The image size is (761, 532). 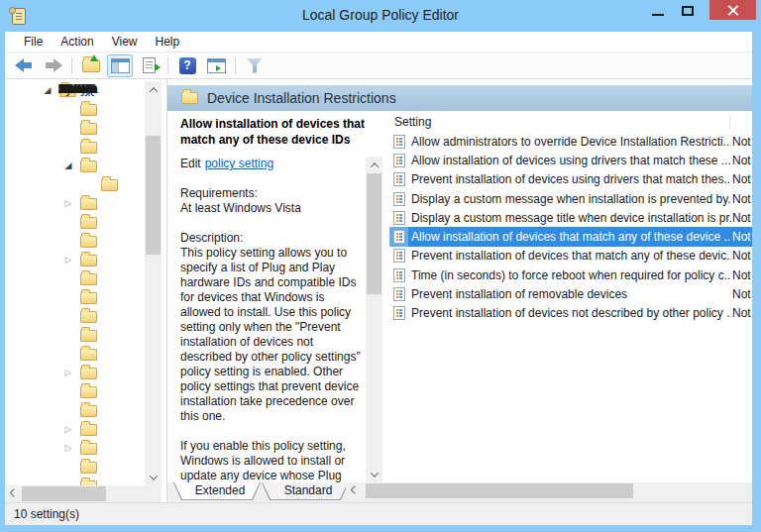 What do you see at coordinates (75, 242) in the screenshot?
I see `tree-item: Disk Q` at bounding box center [75, 242].